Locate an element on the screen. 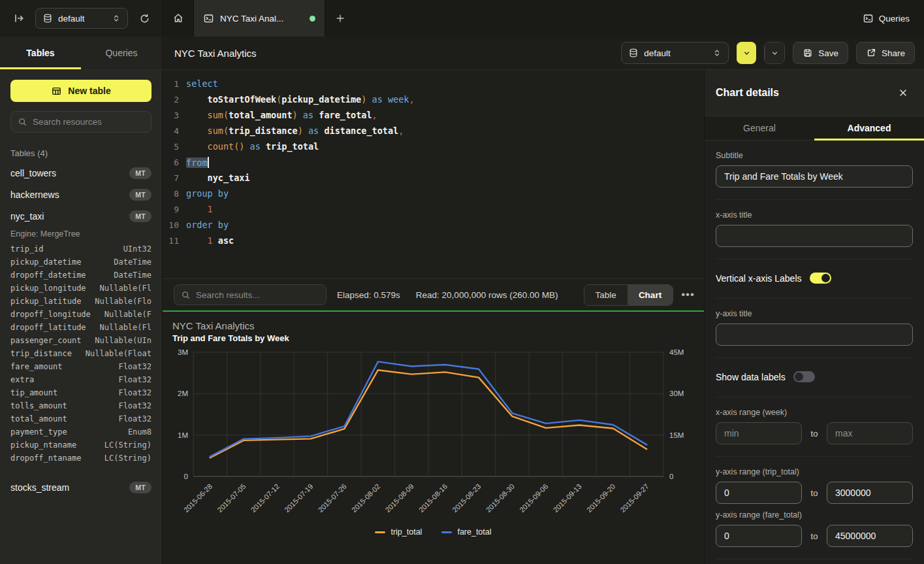  editor-line: 2toStartOfWeek(pickup_datetime) as week, is located at coordinates (434, 99).